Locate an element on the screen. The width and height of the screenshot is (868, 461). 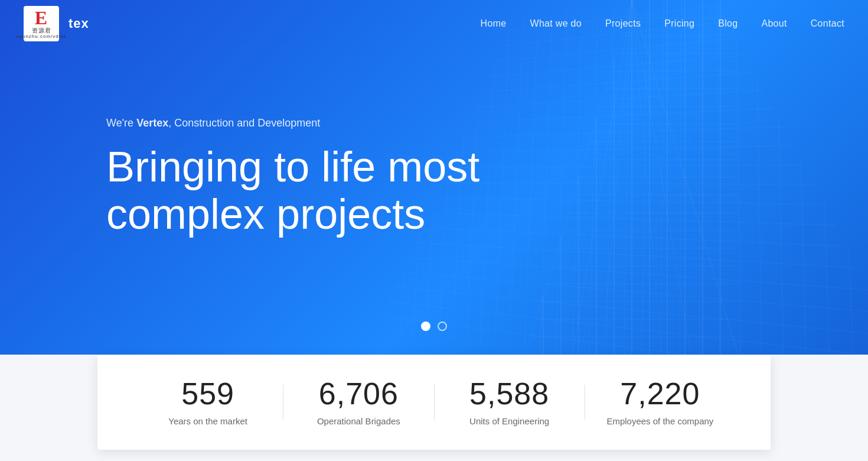
logo: E 资源君 eyunzhu.com/vdisk tex is located at coordinates (57, 24).